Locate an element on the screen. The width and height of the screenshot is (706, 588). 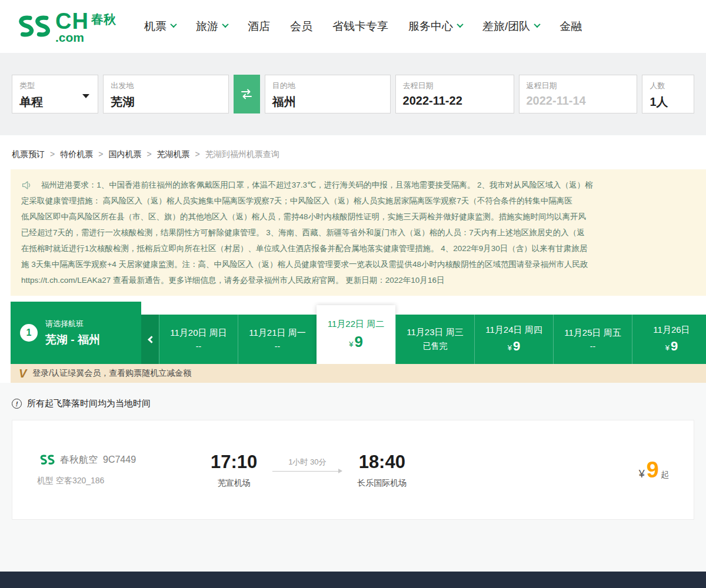
passengers-value: 1人 is located at coordinates (668, 102).